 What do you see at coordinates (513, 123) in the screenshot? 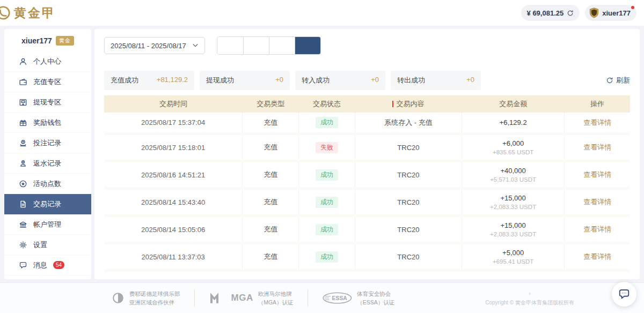
I see `cell-amount: +6,129.2` at bounding box center [513, 123].